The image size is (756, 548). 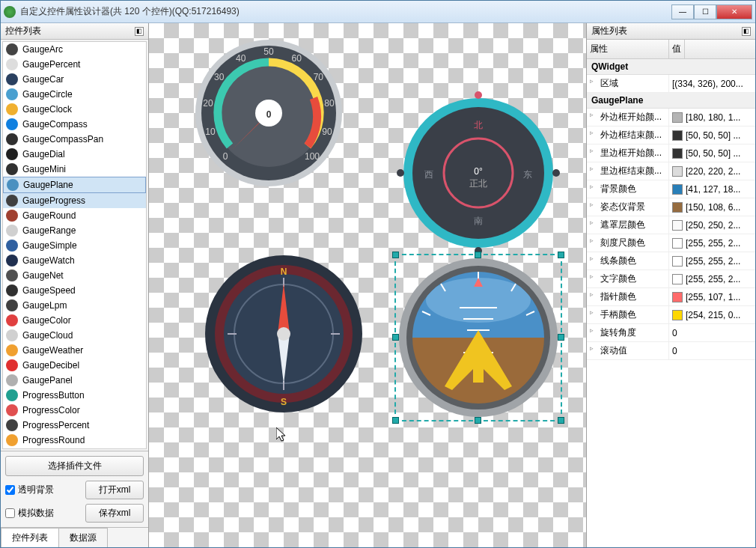 What do you see at coordinates (75, 466) in the screenshot?
I see `select-plugin-button: 选择插件文件` at bounding box center [75, 466].